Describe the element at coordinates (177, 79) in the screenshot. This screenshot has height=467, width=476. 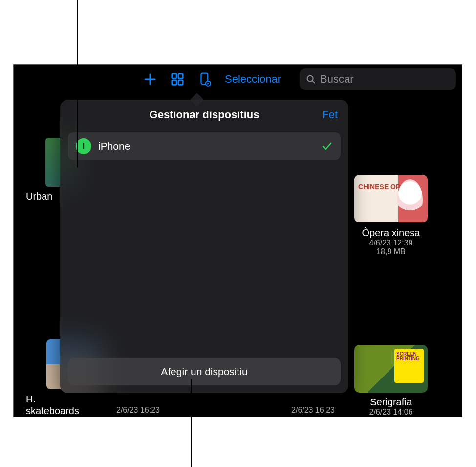
I see `grid-view-button` at that location.